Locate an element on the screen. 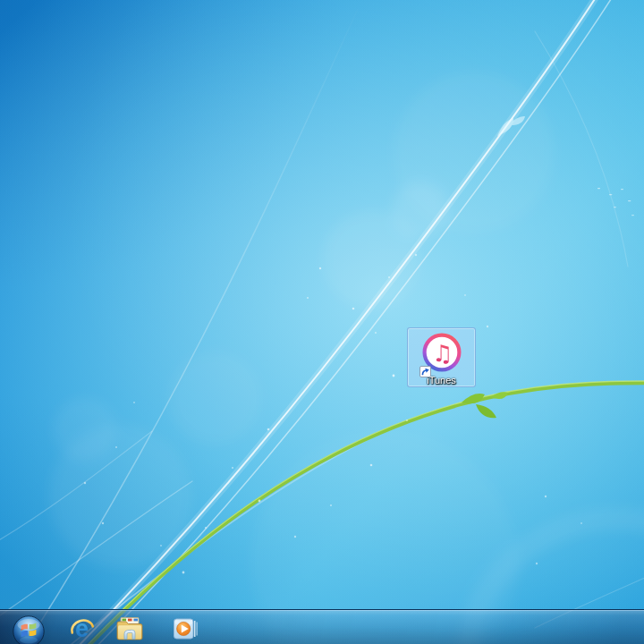  internet-explorer-icon: e is located at coordinates (82, 629).